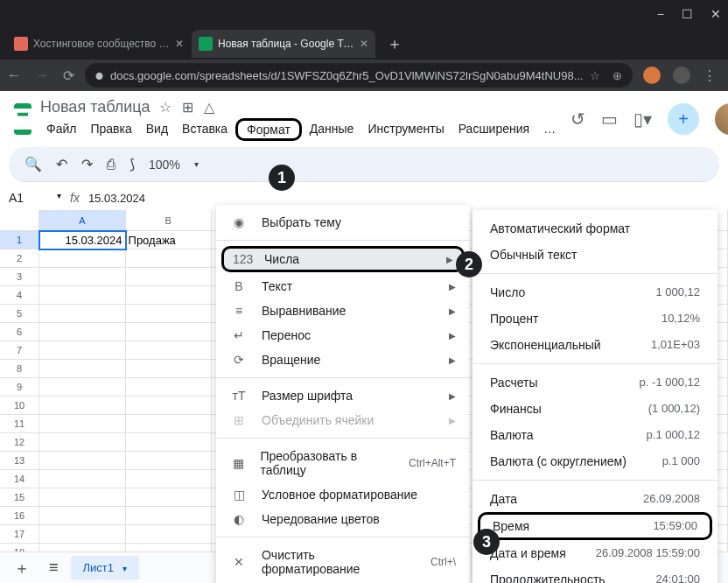 Image resolution: width=728 pixels, height=583 pixels. What do you see at coordinates (61, 165) in the screenshot?
I see `undo-button: ↶` at bounding box center [61, 165].